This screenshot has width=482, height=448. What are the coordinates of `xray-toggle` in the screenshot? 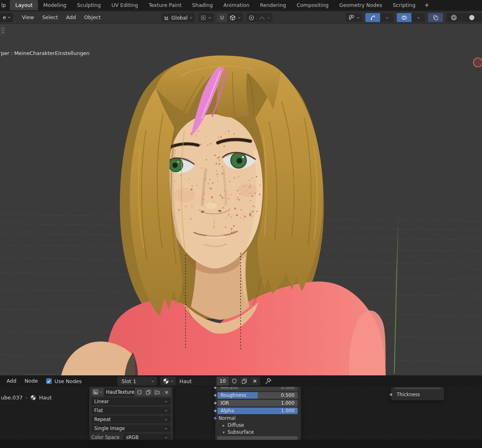 It's located at (436, 18).